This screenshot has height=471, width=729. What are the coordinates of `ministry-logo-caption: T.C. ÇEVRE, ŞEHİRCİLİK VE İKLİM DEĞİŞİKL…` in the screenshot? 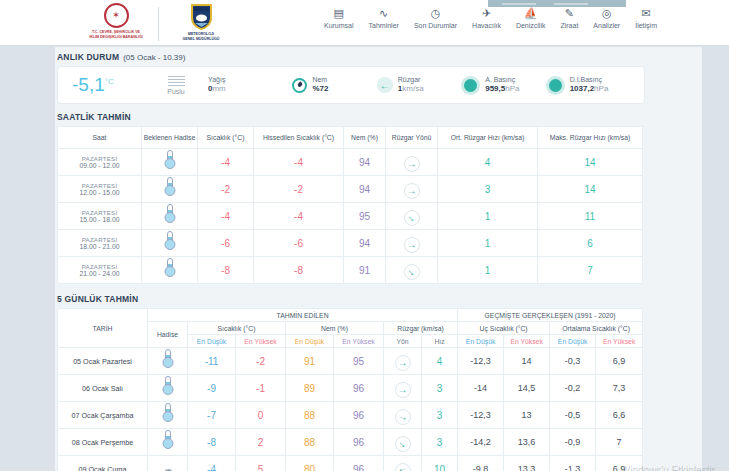 It's located at (116, 35).